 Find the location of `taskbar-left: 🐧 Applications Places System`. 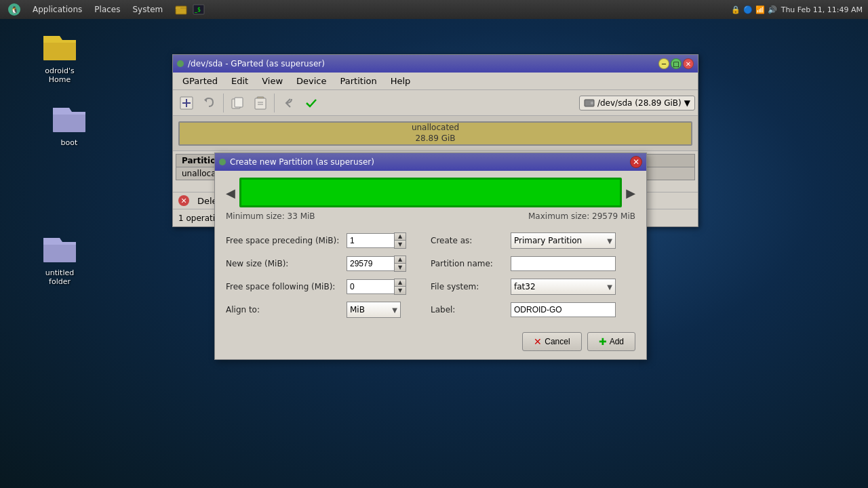

taskbar-left: 🐧 Applications Places System is located at coordinates (84, 9).